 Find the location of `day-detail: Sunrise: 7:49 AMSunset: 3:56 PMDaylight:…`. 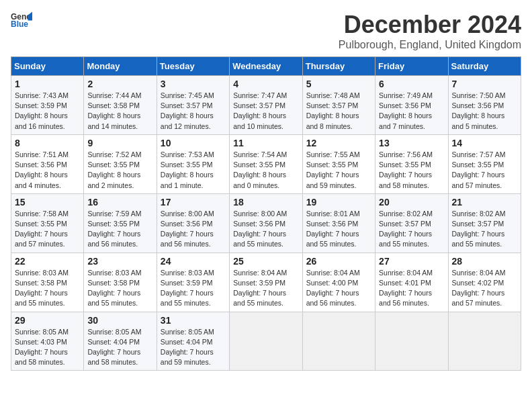

day-detail: Sunrise: 7:49 AMSunset: 3:56 PMDaylight:… is located at coordinates (411, 111).